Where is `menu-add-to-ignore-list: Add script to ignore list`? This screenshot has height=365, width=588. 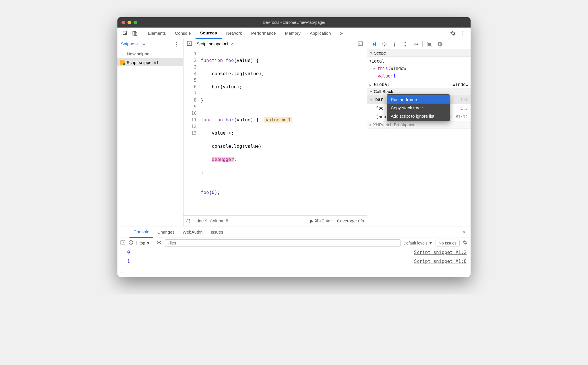 menu-add-to-ignore-list: Add script to ignore list is located at coordinates (418, 116).